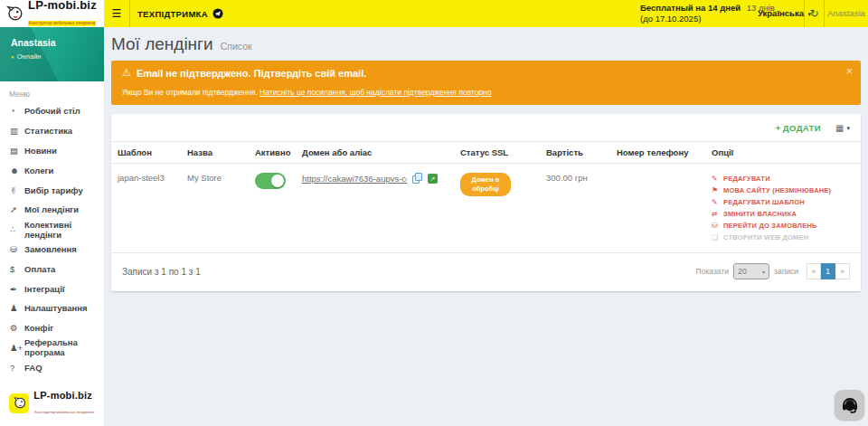 The image size is (868, 426). I want to click on support-chat-widget, so click(850, 405).